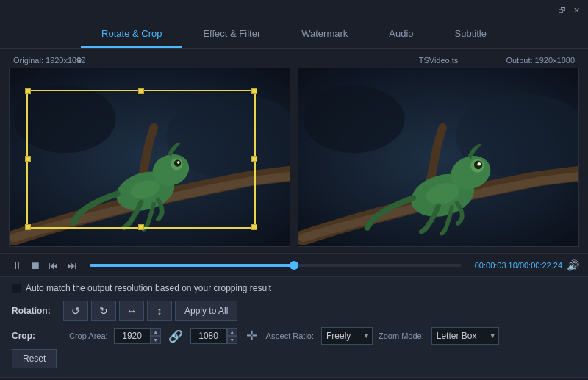 Image resolution: width=588 pixels, height=380 pixels. What do you see at coordinates (72, 265) in the screenshot?
I see `next-frame-button: ⏭` at bounding box center [72, 265].